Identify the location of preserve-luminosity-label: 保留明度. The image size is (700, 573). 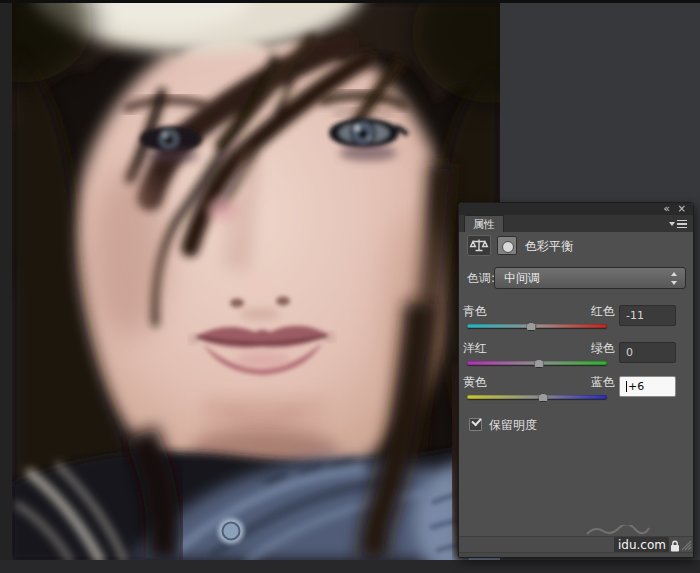
(513, 426).